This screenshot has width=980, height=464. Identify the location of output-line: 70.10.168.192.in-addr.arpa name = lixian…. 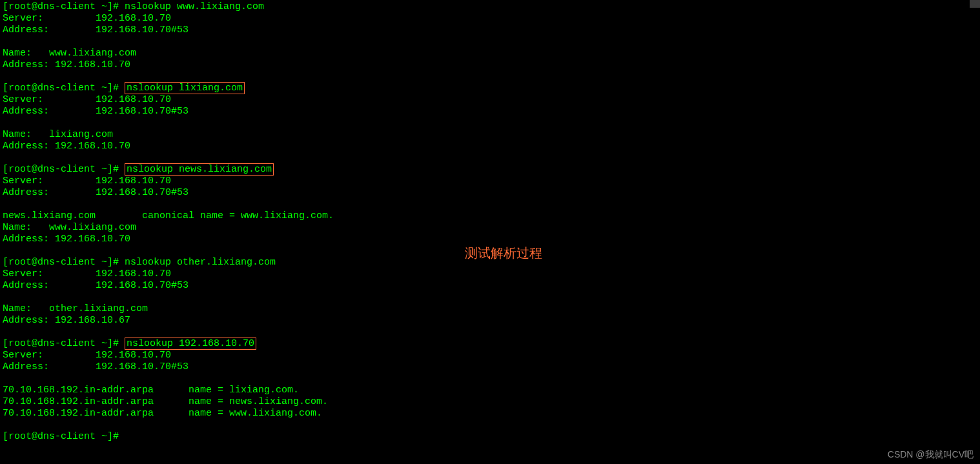
(490, 390).